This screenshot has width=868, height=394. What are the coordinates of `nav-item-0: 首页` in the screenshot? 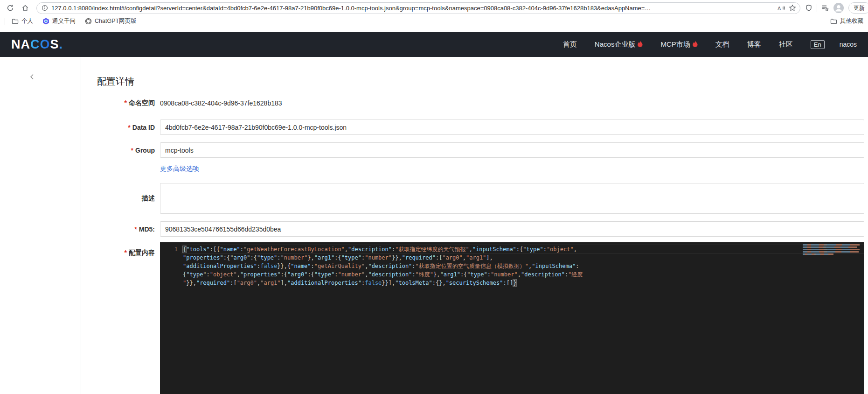 It's located at (570, 45).